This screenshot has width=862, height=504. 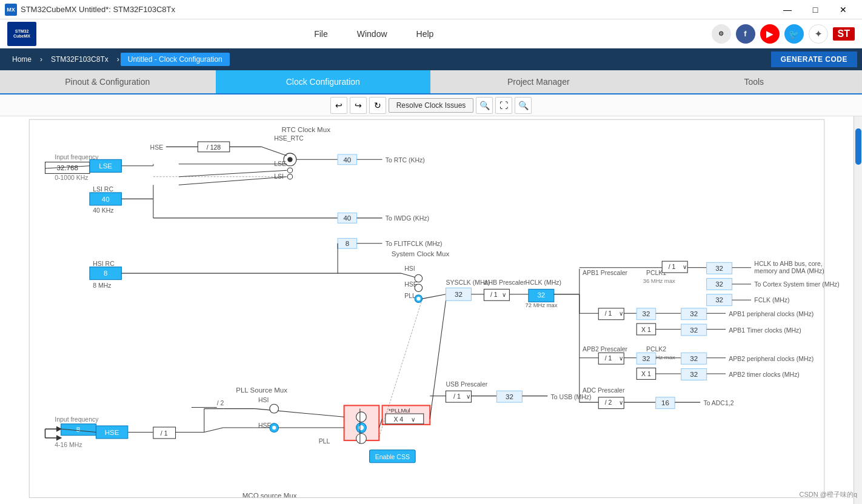 I want to click on breadcrumb: Home › STM32F103C8Tx › Untitled - Clock …, so click(x=431, y=59).